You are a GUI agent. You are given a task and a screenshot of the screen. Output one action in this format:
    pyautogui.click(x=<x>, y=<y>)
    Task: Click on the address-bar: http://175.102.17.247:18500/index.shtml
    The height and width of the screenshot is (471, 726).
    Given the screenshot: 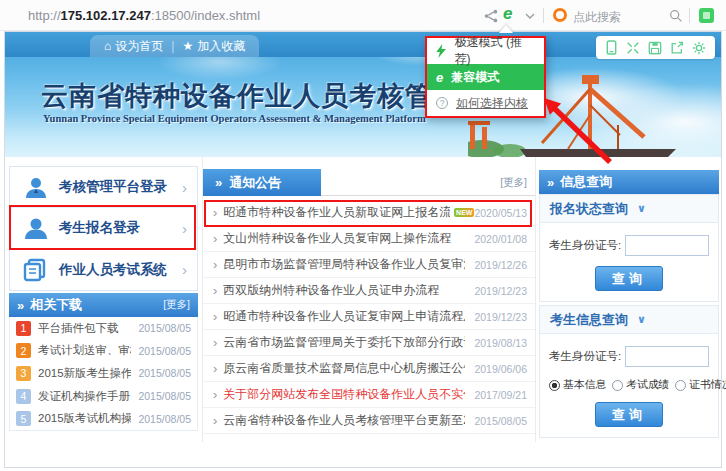 What is the action you would take?
    pyautogui.click(x=144, y=16)
    